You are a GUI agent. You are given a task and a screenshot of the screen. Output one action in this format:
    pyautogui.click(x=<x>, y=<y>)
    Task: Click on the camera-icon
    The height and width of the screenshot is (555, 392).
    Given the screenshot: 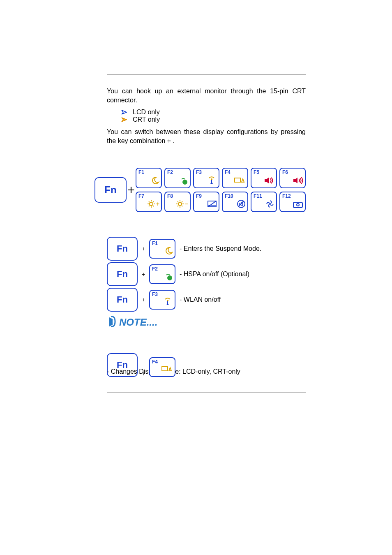 What is the action you would take?
    pyautogui.click(x=298, y=205)
    